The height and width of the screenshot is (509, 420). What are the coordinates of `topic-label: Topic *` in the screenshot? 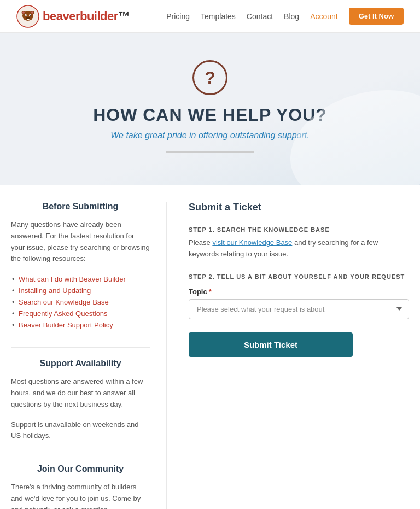 It's located at (299, 292).